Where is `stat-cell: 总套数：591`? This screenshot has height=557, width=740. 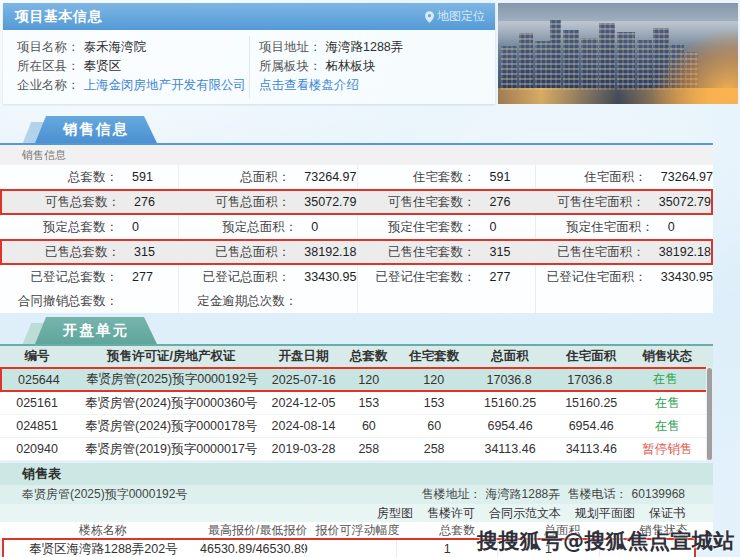 stat-cell: 总套数：591 is located at coordinates (89, 177).